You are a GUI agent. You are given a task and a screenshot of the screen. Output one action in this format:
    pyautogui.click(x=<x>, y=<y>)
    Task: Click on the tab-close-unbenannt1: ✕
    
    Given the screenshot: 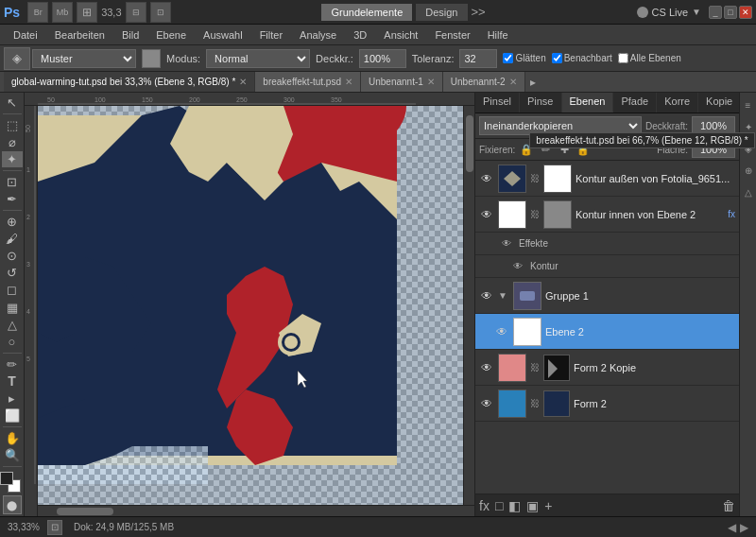 What is the action you would take?
    pyautogui.click(x=431, y=81)
    